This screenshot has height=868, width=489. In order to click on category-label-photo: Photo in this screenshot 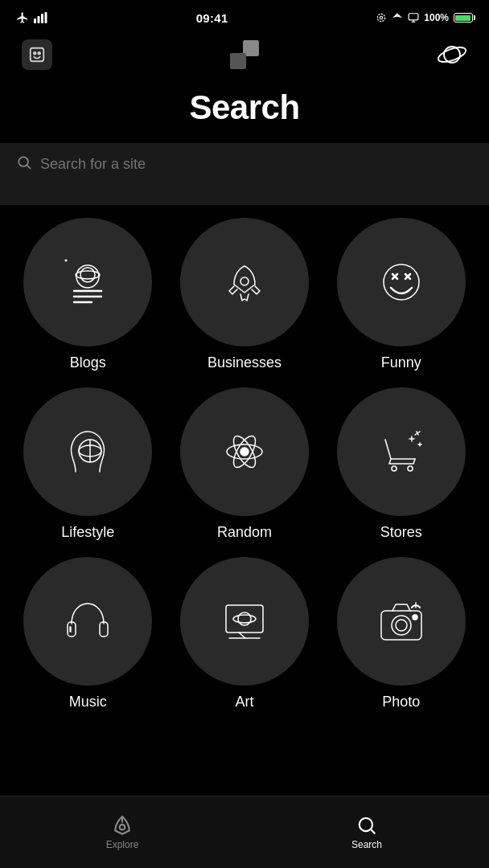, I will do `click(401, 702)`.